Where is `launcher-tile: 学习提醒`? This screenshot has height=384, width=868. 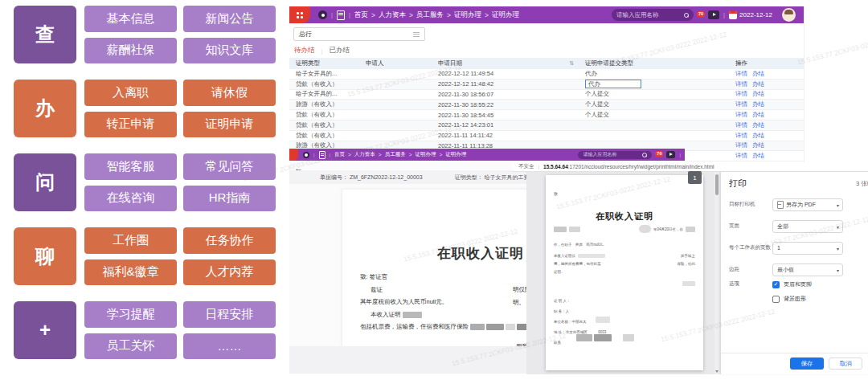 launcher-tile: 学习提醒 is located at coordinates (130, 315).